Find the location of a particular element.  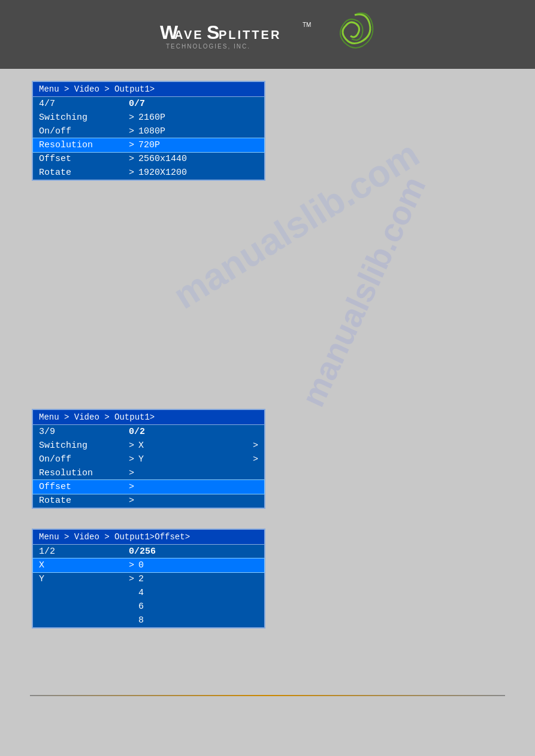

panel-3-extra-6: 6 is located at coordinates (149, 607).